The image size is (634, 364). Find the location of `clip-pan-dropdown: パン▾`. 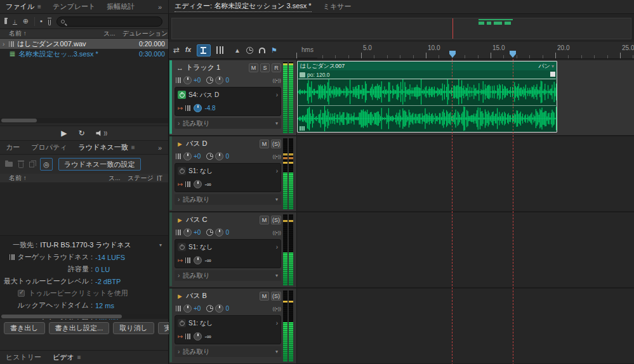

clip-pan-dropdown: パン▾ is located at coordinates (546, 66).